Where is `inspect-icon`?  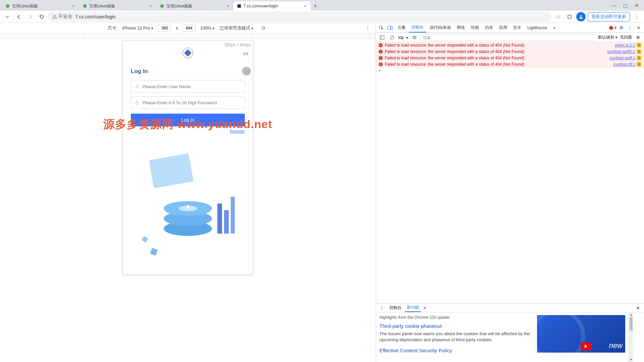 inspect-icon is located at coordinates (381, 28).